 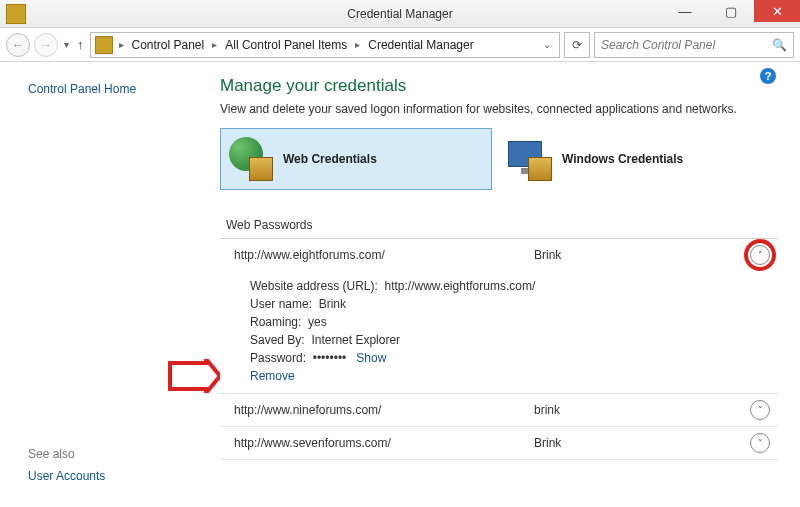 I want to click on search-icon: 🔍, so click(x=780, y=45).